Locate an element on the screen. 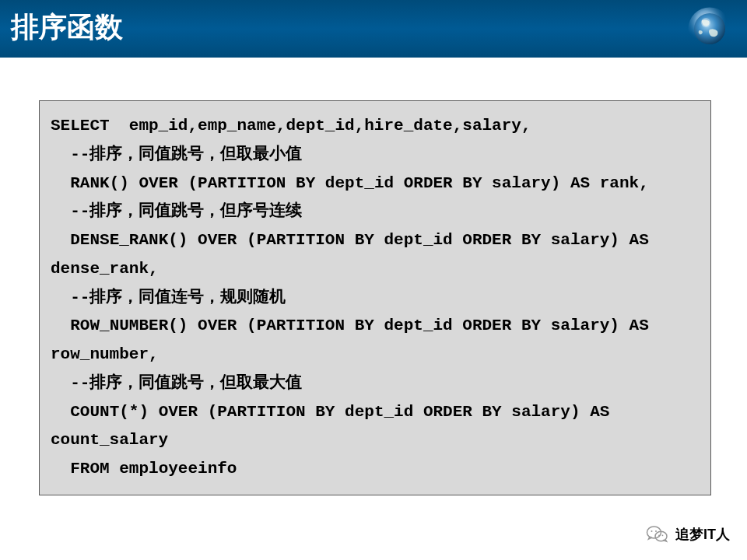  page-title: 排序函数 is located at coordinates (67, 28).